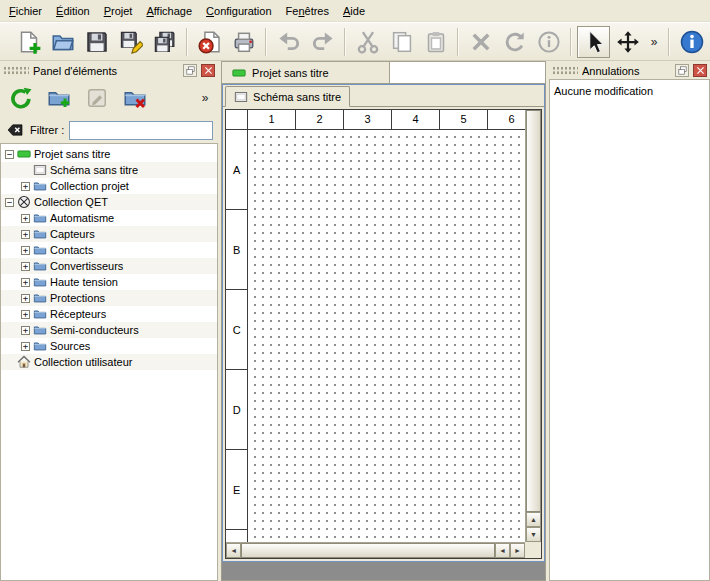 This screenshot has height=581, width=710. Describe the element at coordinates (109, 266) in the screenshot. I see `tree-item: +Convertisseurs` at that location.